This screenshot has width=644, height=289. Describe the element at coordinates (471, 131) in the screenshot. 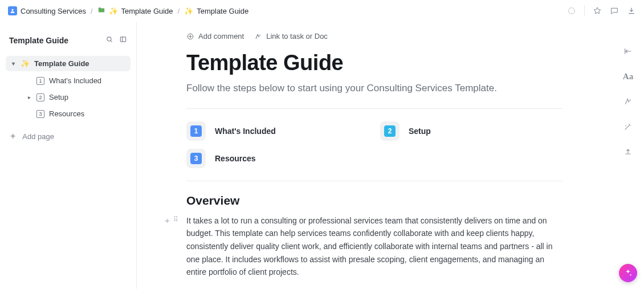

I see `toc-card-setup: 2 Setup` at that location.